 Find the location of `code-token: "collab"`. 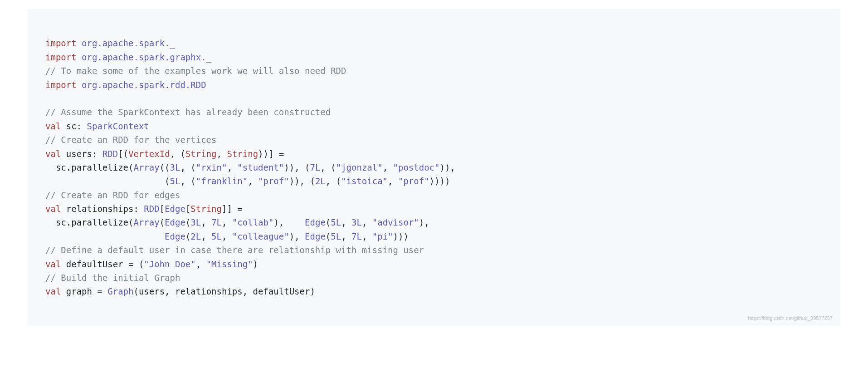

code-token: "collab" is located at coordinates (253, 222).